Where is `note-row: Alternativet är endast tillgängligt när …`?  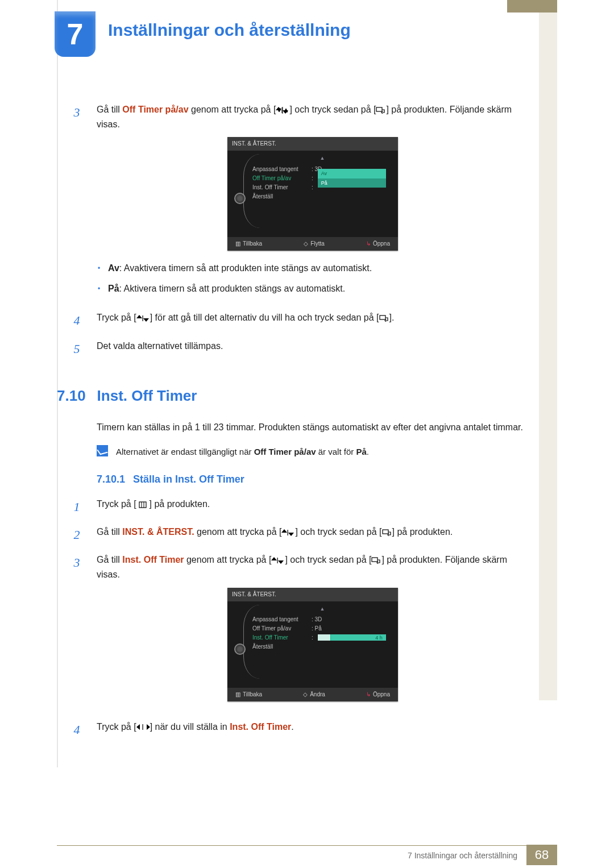
note-row: Alternativet är endast tillgängligt när … is located at coordinates (313, 452).